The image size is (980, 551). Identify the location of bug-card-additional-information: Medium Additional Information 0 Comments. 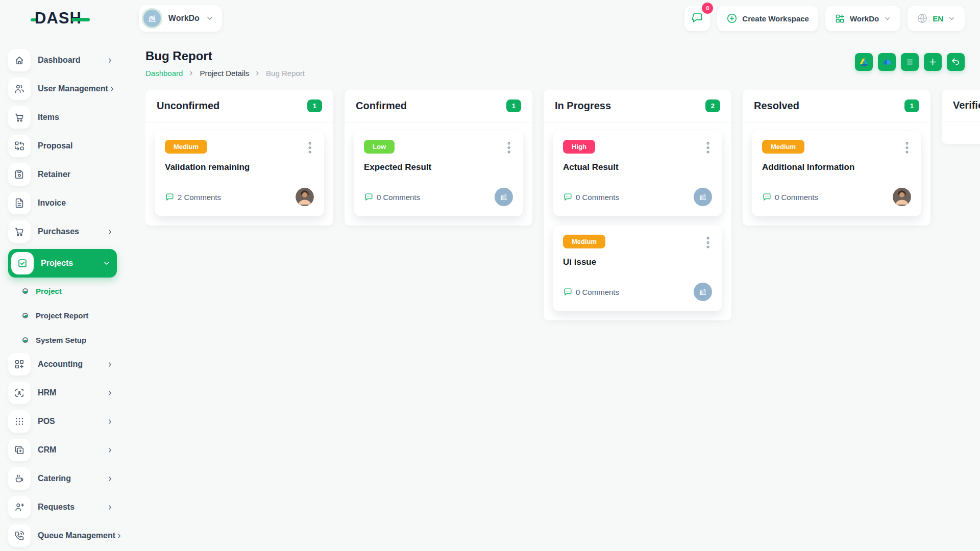
(837, 173).